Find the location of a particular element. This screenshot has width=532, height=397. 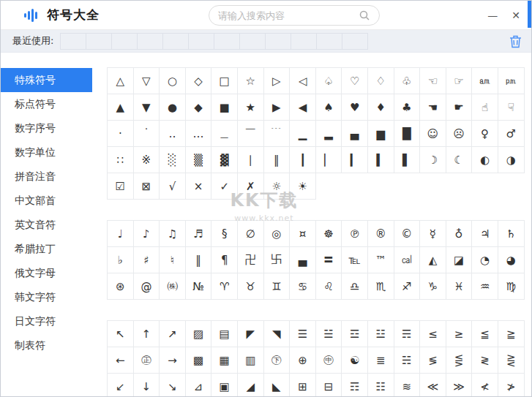

symbol-cell: ≧ is located at coordinates (511, 333).